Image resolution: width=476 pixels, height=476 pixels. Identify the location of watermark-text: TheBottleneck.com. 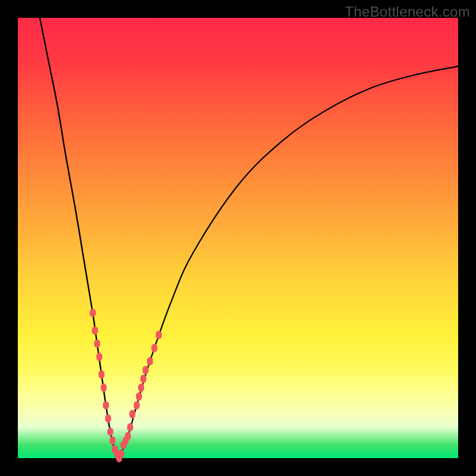
(407, 12).